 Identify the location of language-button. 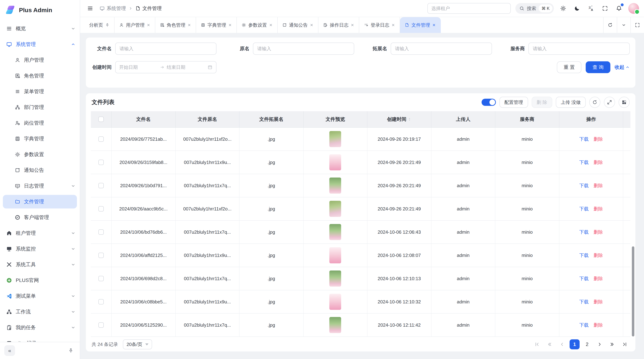
(591, 8).